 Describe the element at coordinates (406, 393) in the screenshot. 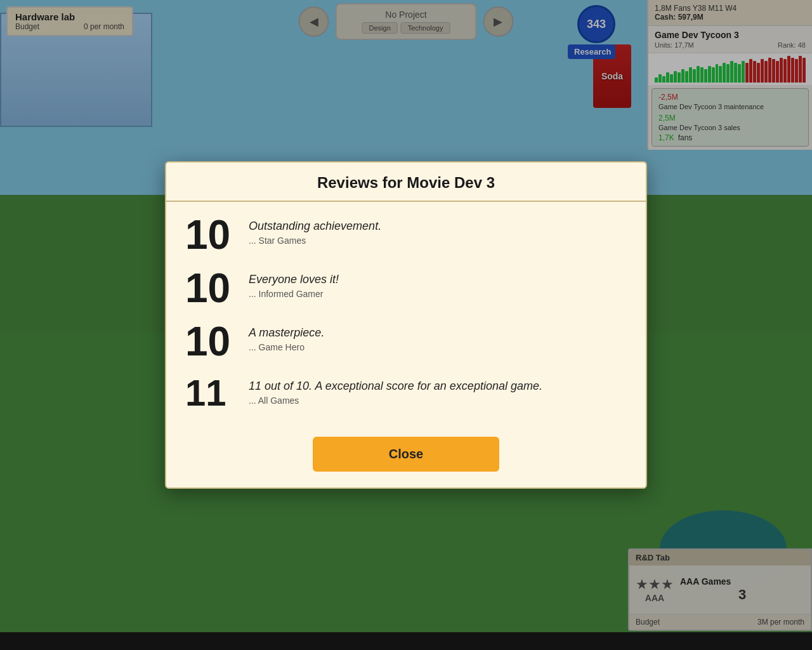

I see `review-row: 1111 out of 10. A exceptional score for …` at that location.